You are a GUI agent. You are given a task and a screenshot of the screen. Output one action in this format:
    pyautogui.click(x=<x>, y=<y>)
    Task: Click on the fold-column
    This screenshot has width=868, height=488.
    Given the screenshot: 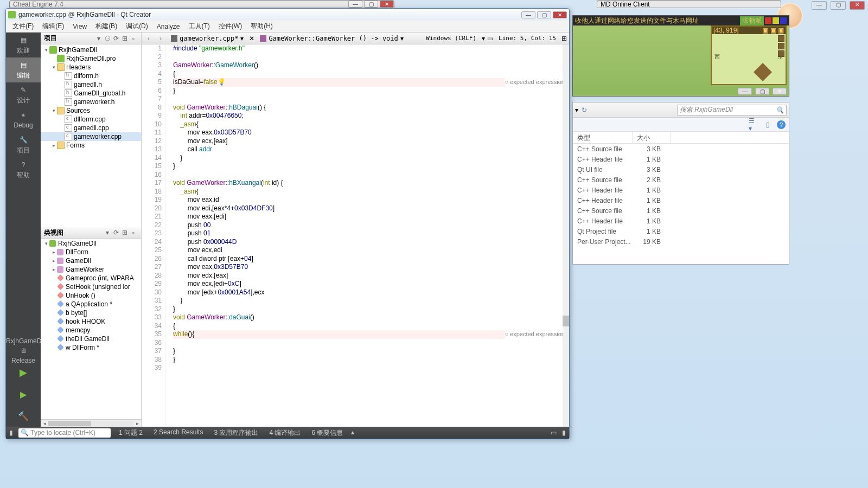 What is the action you would take?
    pyautogui.click(x=168, y=235)
    